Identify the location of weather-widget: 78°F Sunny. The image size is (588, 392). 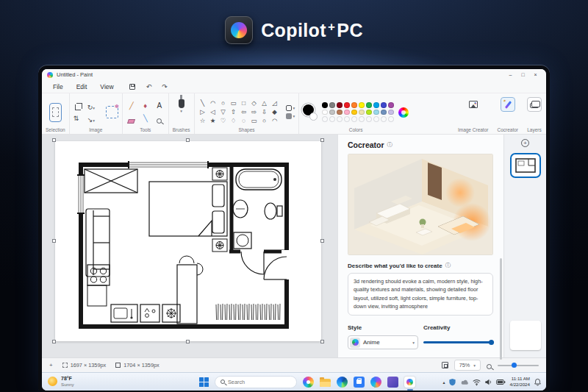
(61, 381).